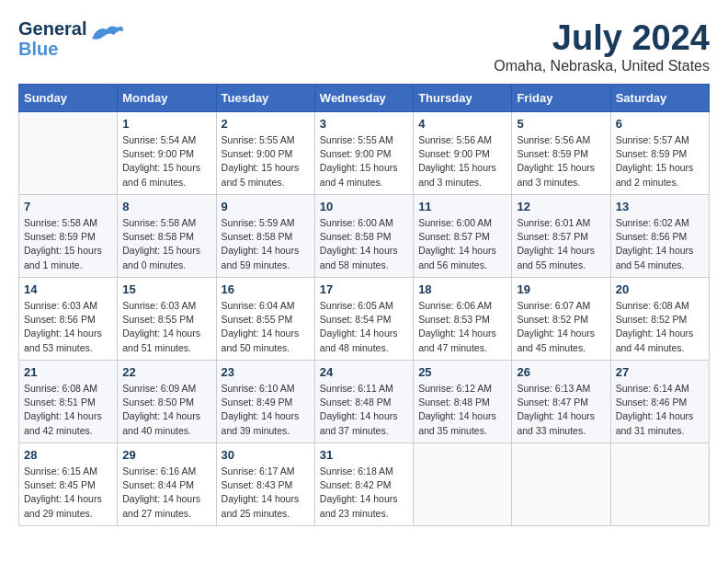  Describe the element at coordinates (364, 123) in the screenshot. I see `day-number: 3` at that location.